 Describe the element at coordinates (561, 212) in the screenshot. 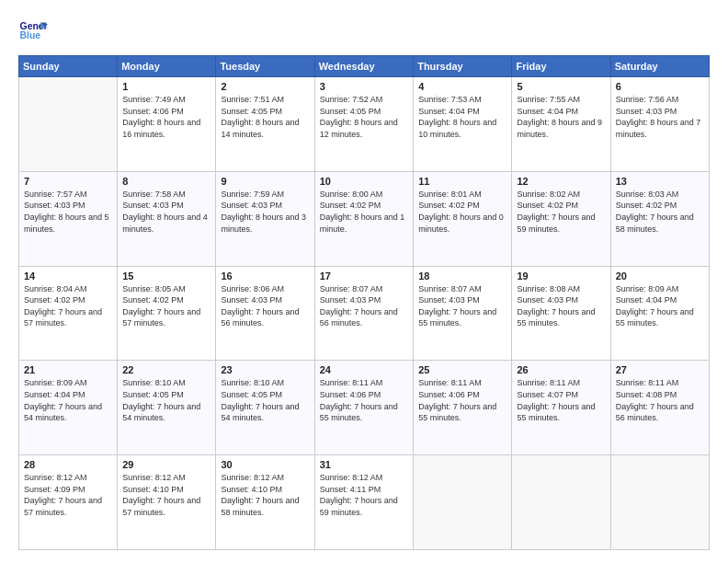

I see `day-info: Sunrise: 8:02 AMSunset: 4:02 PMDaylight:…` at that location.